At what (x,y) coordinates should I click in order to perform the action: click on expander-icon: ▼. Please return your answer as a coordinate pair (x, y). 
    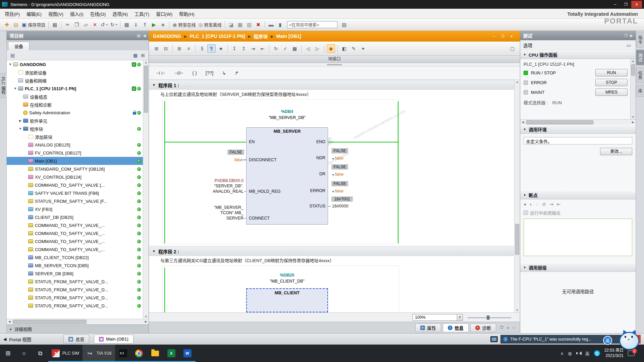
    Looking at the image, I should click on (20, 129).